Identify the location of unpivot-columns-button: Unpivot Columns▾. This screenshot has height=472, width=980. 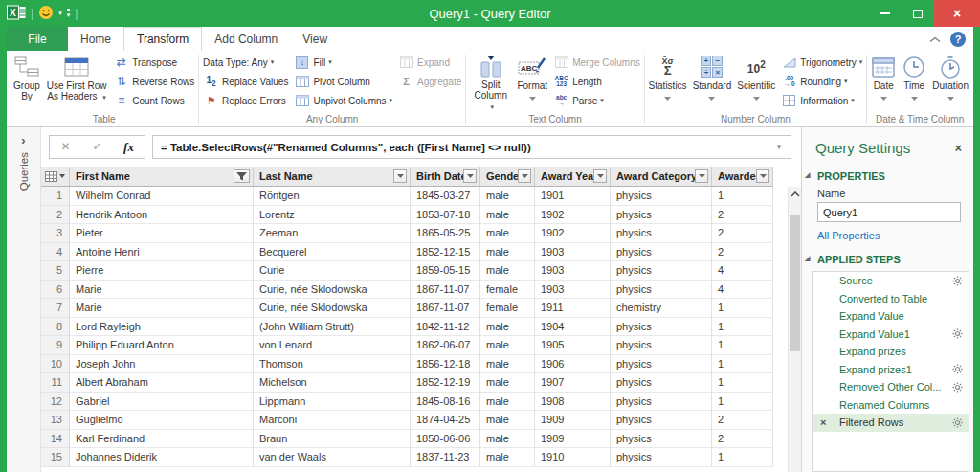
(343, 101).